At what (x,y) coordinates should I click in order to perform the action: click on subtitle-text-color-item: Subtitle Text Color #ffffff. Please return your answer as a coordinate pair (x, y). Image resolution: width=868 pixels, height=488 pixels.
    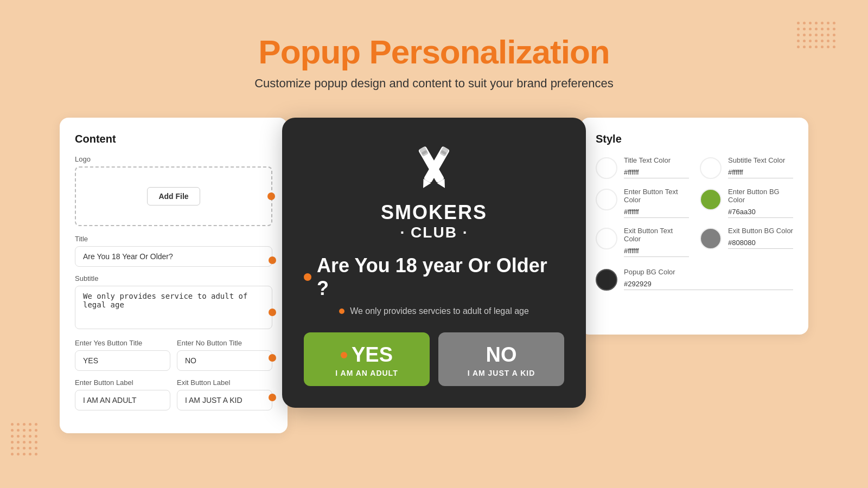
    Looking at the image, I should click on (746, 168).